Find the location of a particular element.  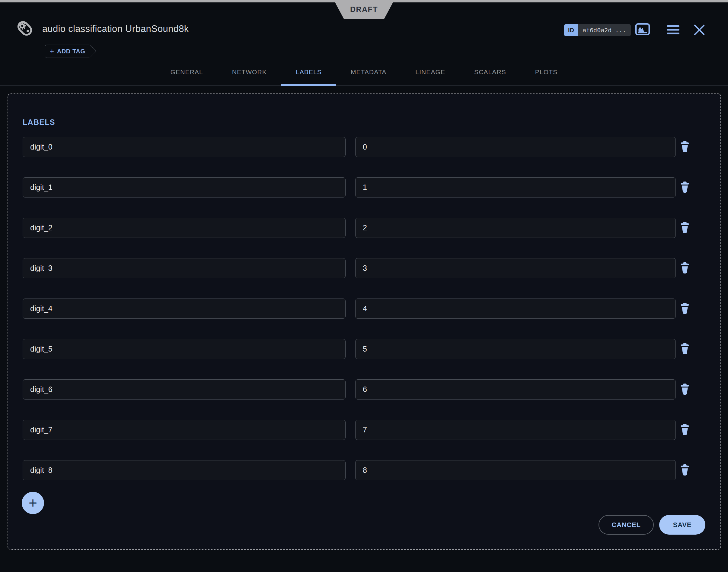

status-ribbon-label: DRAFT is located at coordinates (364, 9).